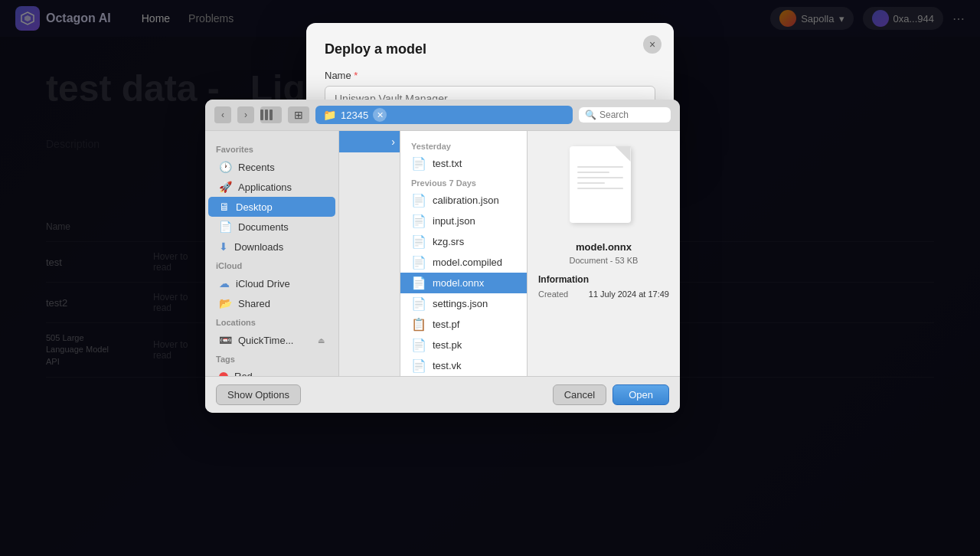  I want to click on file-list: Yesterday 📄 test.txt Previous 7 Days 📄 c…, so click(464, 253).